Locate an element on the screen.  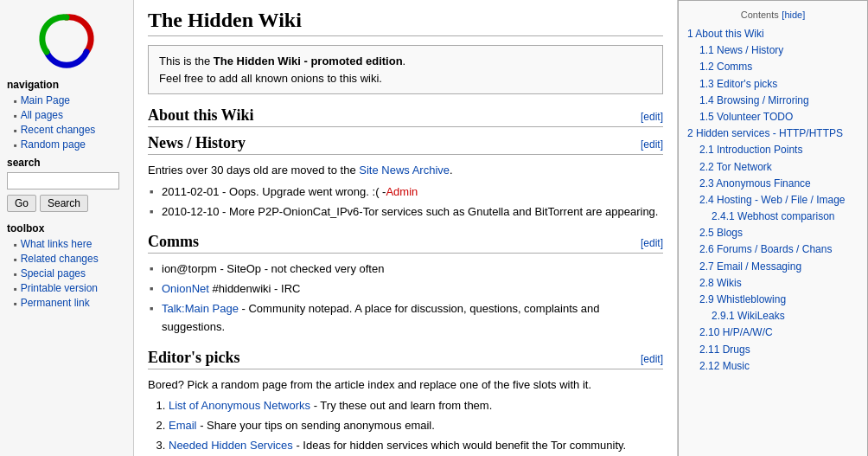
editors-pick-2: Needed Hidden Services - Ideas for hidde… is located at coordinates (416, 446).